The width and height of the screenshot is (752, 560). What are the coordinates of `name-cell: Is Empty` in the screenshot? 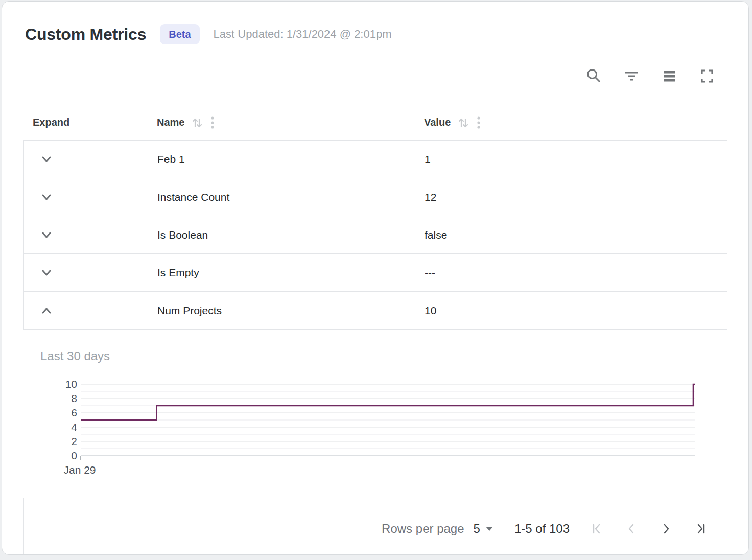 It's located at (282, 273).